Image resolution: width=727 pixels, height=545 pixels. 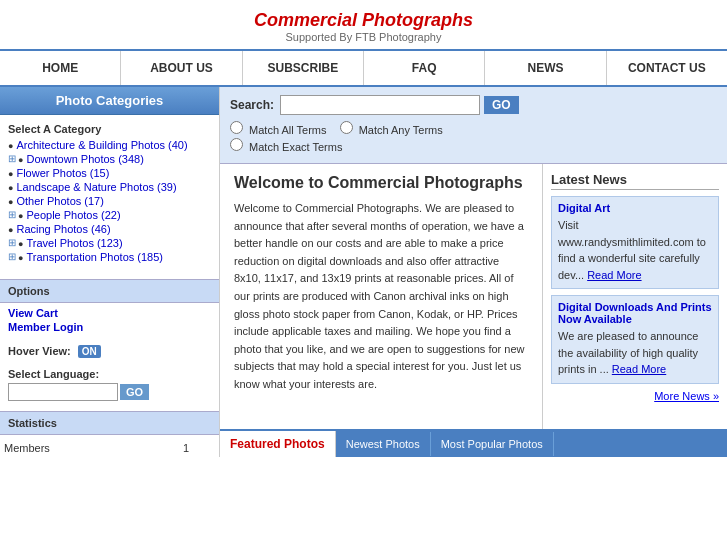 I want to click on hover-view-label: Hover View:, so click(x=40, y=351).